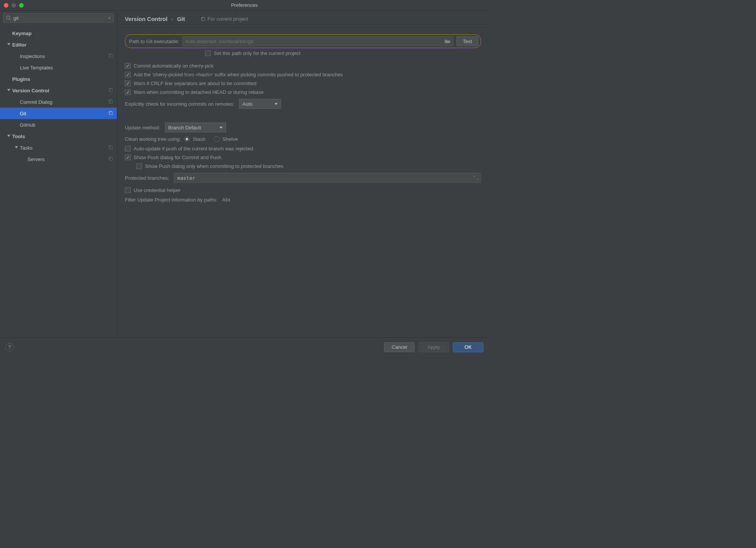 The image size is (756, 548). What do you see at coordinates (225, 19) in the screenshot?
I see `project-scope-hint: For current project` at bounding box center [225, 19].